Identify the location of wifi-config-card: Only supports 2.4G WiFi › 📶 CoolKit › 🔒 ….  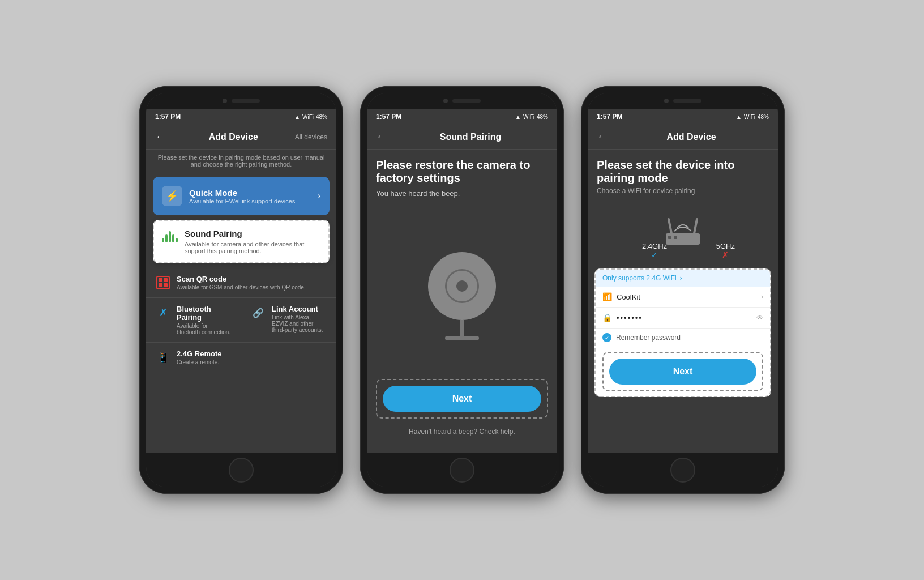
(683, 333).